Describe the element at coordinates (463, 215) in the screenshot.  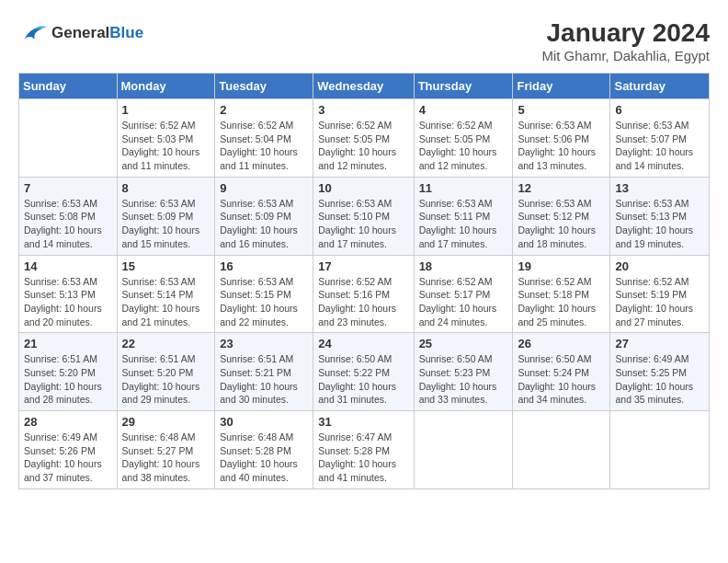
I see `calendar-cell: 11Sunrise: 6:53 AM Sunset: 5:11 PM Dayli…` at that location.